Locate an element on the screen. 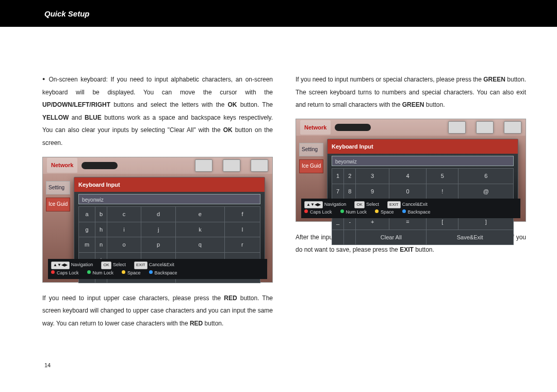  text: buttons and select the letters with the is located at coordinates (169, 105).